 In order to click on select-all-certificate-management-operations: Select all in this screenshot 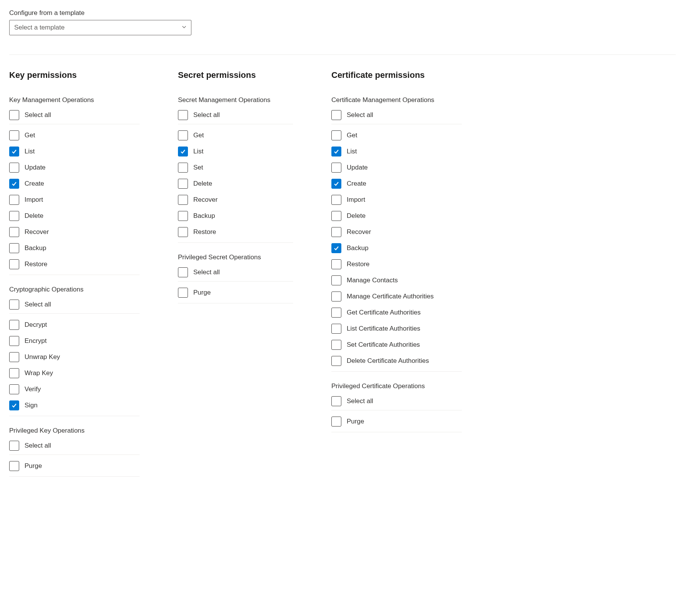, I will do `click(397, 116)`.